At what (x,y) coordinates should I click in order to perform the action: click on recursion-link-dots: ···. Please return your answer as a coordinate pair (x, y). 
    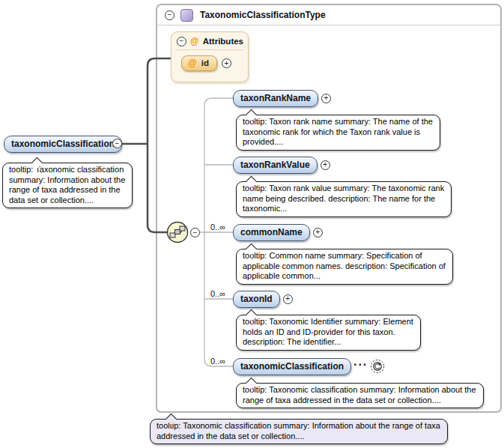
    Looking at the image, I should click on (361, 365).